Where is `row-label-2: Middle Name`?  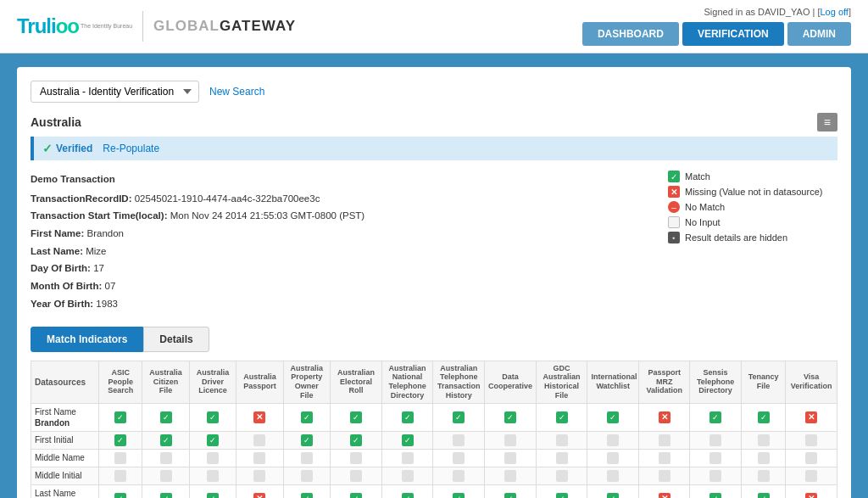
row-label-2: Middle Name is located at coordinates (65, 458).